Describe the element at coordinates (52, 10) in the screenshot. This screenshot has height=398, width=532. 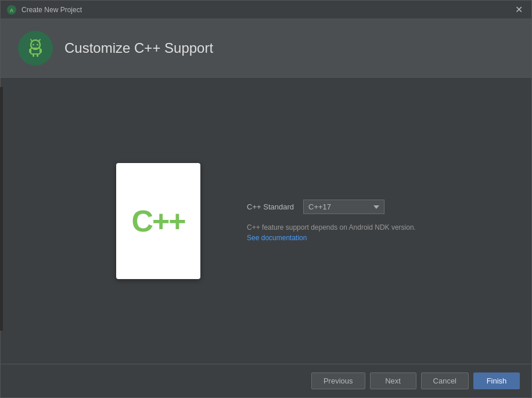
I see `window-title: Create New Project` at that location.